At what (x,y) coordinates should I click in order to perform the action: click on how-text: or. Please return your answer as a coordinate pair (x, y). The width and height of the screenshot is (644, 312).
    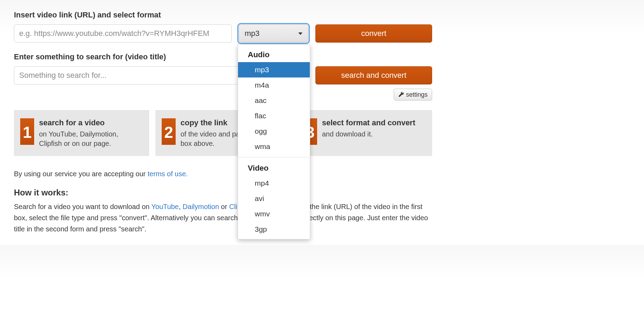
    Looking at the image, I should click on (224, 207).